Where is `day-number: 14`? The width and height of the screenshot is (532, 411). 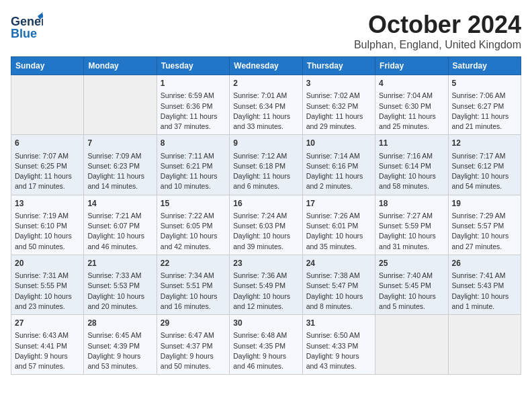 day-number: 14 is located at coordinates (120, 204).